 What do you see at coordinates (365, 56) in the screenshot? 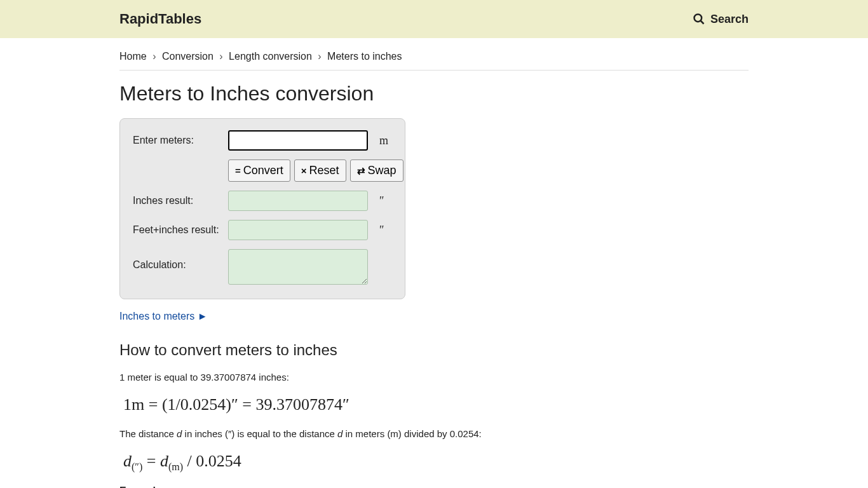
I see `breadcrumb-current: Meters to inches` at bounding box center [365, 56].